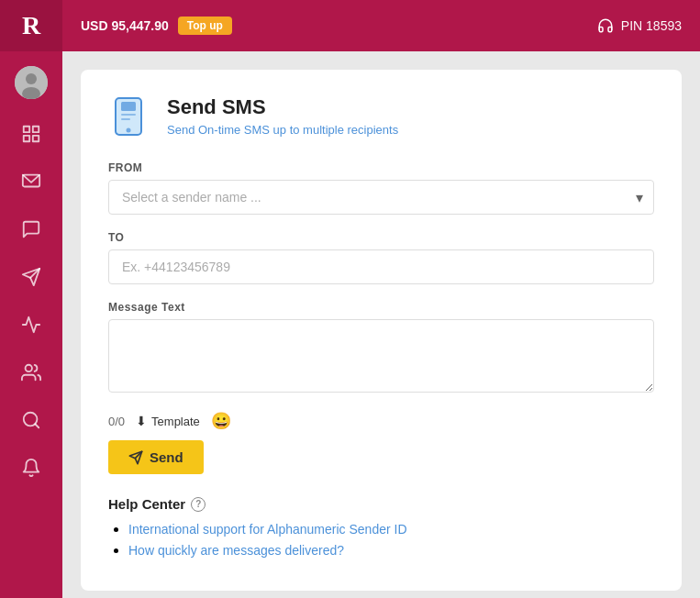 This screenshot has height=598, width=700. What do you see at coordinates (167, 457) in the screenshot?
I see `send-label: Send` at bounding box center [167, 457].